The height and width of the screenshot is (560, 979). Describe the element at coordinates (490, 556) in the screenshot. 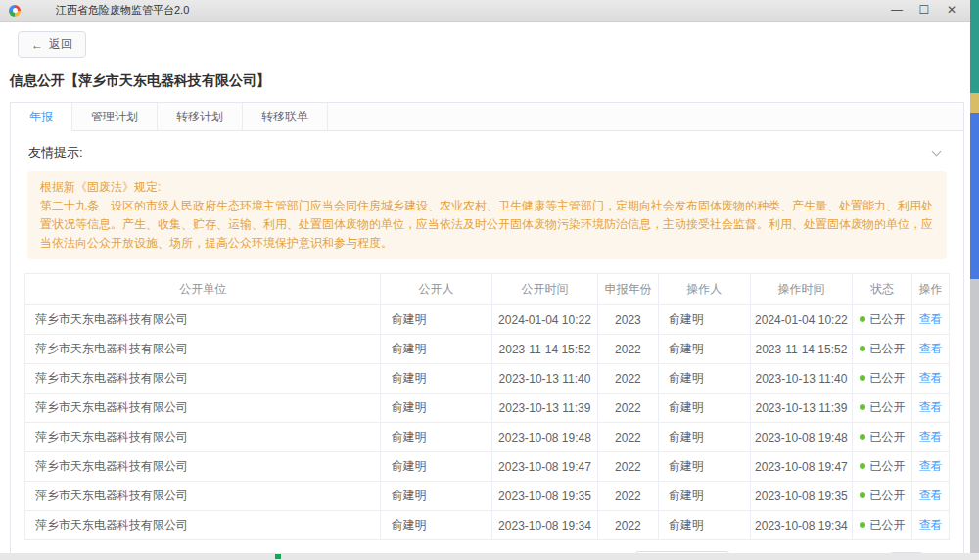

I see `bottom-edge-strip` at that location.